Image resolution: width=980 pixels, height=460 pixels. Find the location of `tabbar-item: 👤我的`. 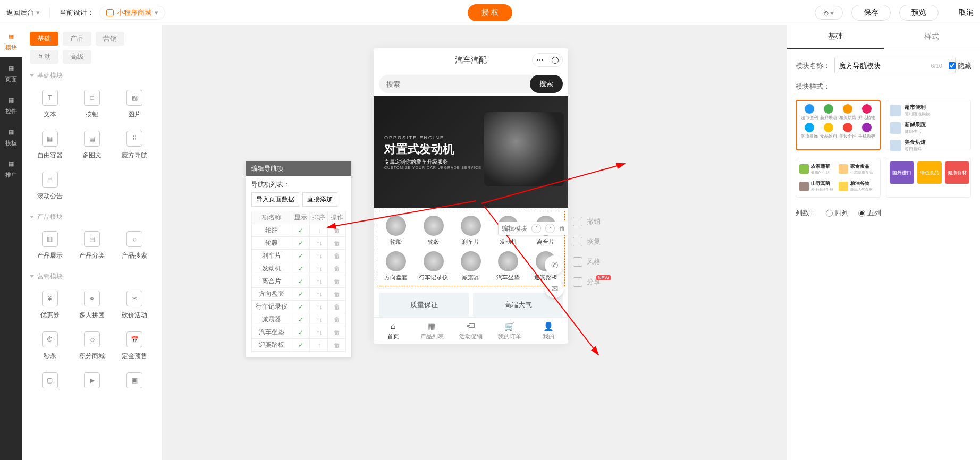

tabbar-item: 👤我的 is located at coordinates (548, 330).